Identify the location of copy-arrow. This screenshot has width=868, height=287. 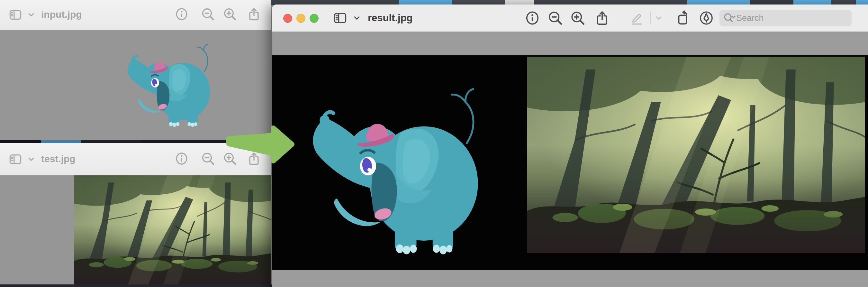
(260, 144).